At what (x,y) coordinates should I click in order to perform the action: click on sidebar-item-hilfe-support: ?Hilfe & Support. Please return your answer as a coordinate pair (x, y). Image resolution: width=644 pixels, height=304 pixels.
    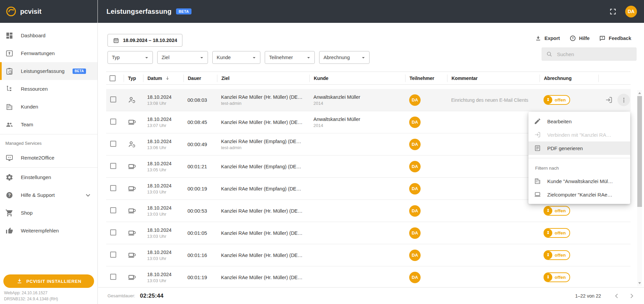
    Looking at the image, I should click on (49, 195).